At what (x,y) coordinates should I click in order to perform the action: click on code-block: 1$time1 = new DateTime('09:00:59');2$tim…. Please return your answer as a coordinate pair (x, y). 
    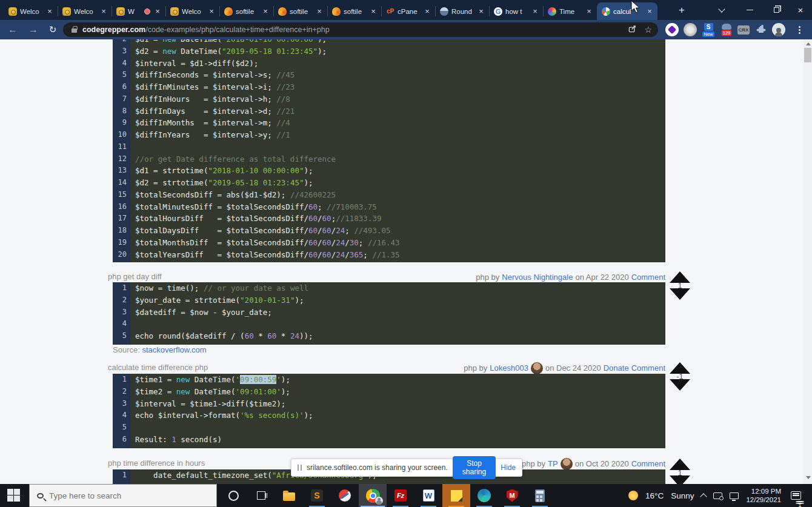
    Looking at the image, I should click on (389, 411).